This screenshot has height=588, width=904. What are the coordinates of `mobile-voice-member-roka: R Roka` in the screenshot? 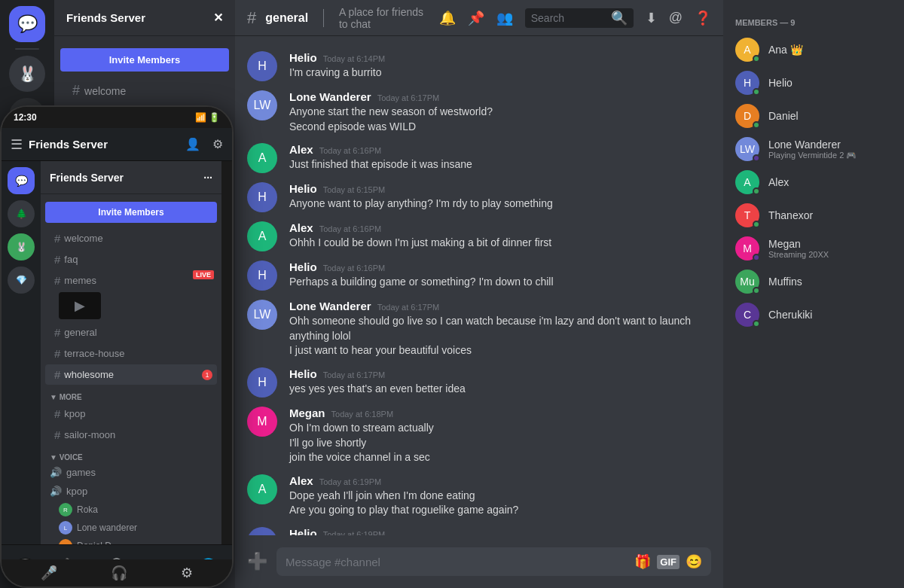 It's located at (131, 510).